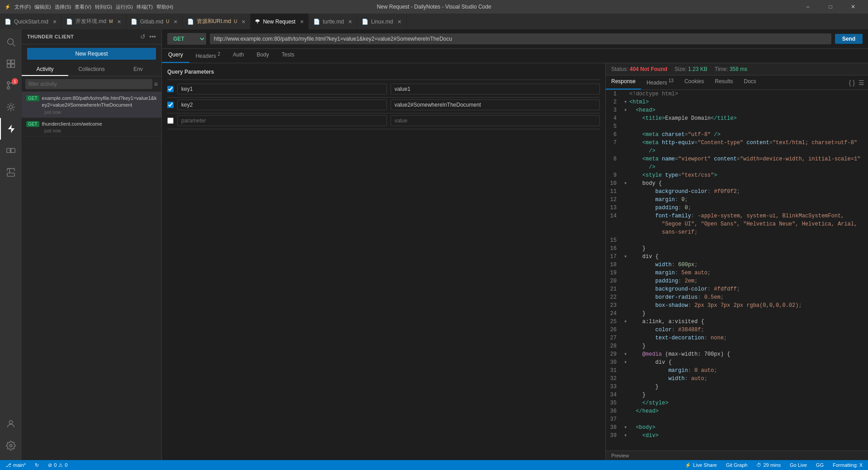  What do you see at coordinates (623, 82) in the screenshot?
I see `response-tab-response: Response` at bounding box center [623, 82].